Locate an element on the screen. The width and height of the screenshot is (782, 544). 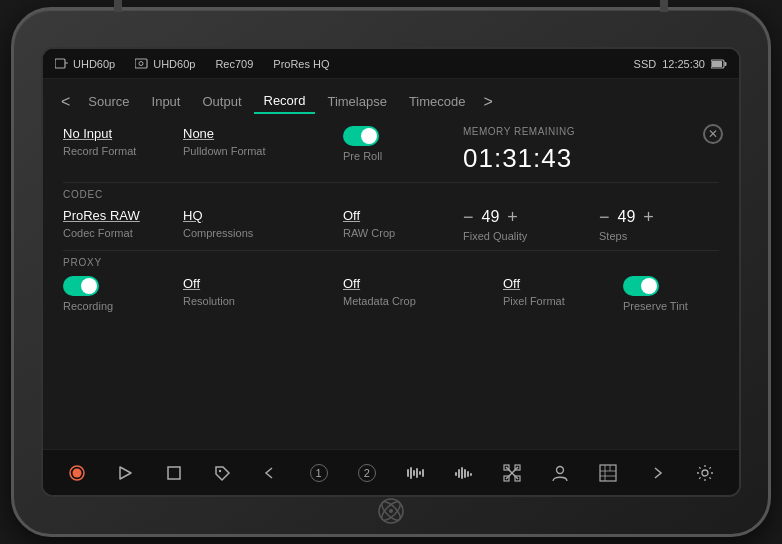
memory-time: 01:31:43 is located at coordinates (591, 158).